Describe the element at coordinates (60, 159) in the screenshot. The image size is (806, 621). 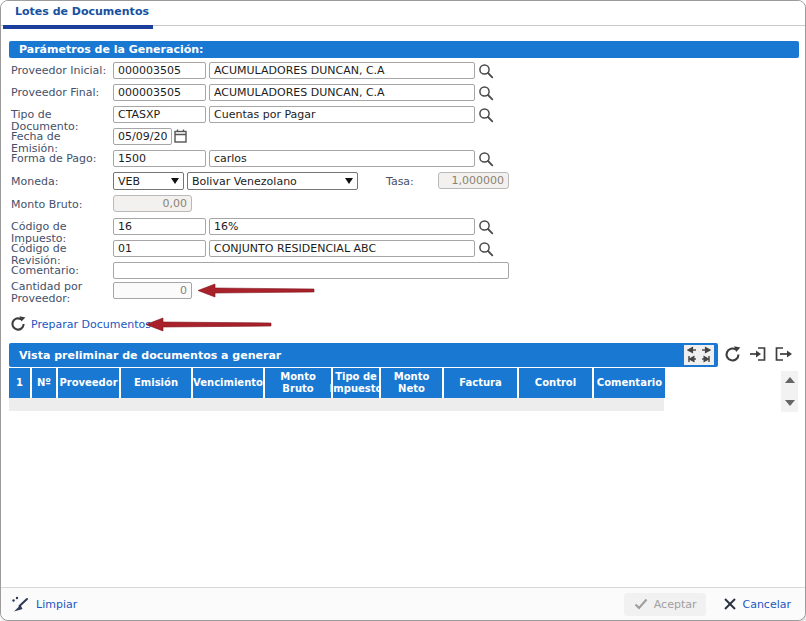
I see `forma-pago-label: Forma de Pago:` at that location.